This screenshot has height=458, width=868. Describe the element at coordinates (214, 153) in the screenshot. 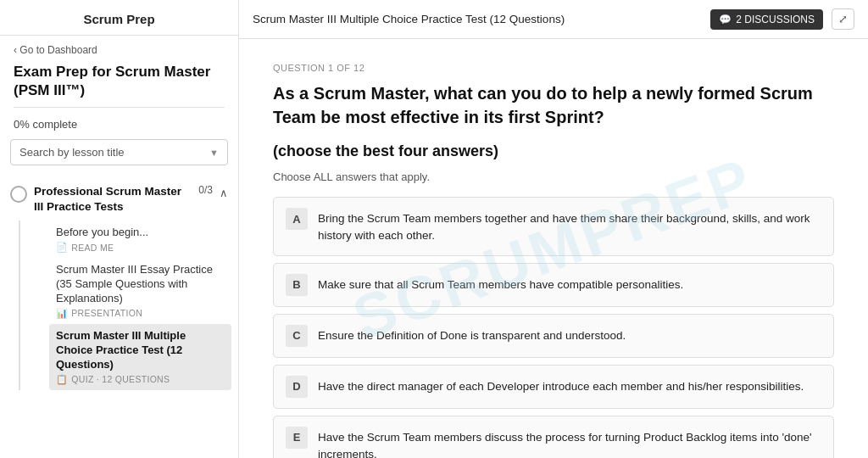

I see `chevron-down-icon: ▼` at that location.